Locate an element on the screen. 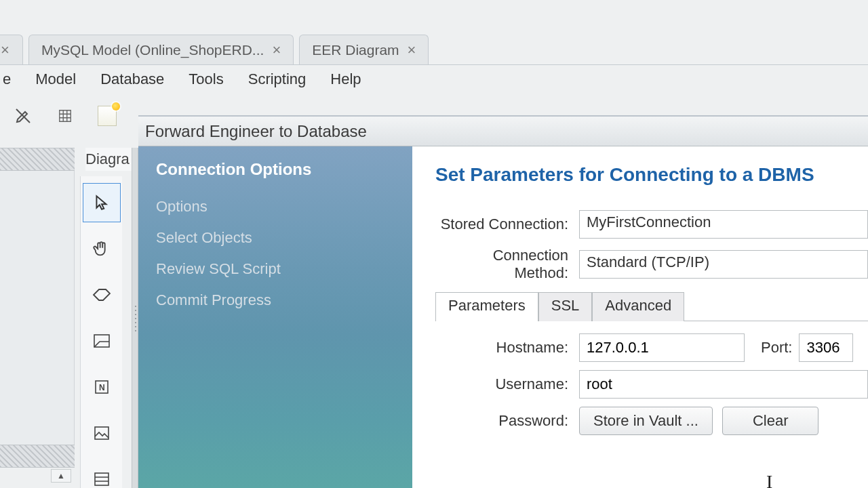 The height and width of the screenshot is (488, 868). port-input is located at coordinates (826, 348).